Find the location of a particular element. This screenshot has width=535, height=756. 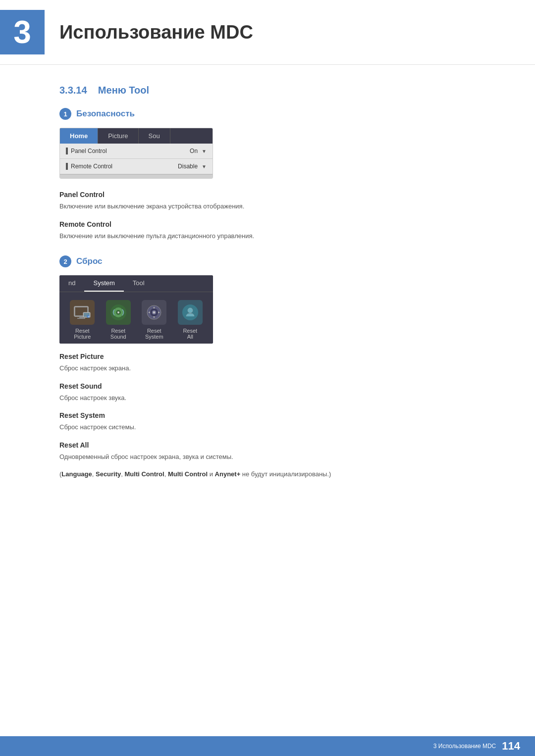

security-panel: Home Picture Sou Panel Control On ▼ is located at coordinates (136, 153).